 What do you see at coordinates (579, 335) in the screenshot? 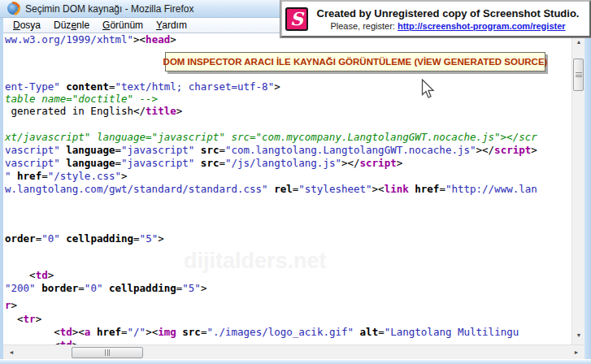
I see `scroll-down-icon: ▼` at bounding box center [579, 335].